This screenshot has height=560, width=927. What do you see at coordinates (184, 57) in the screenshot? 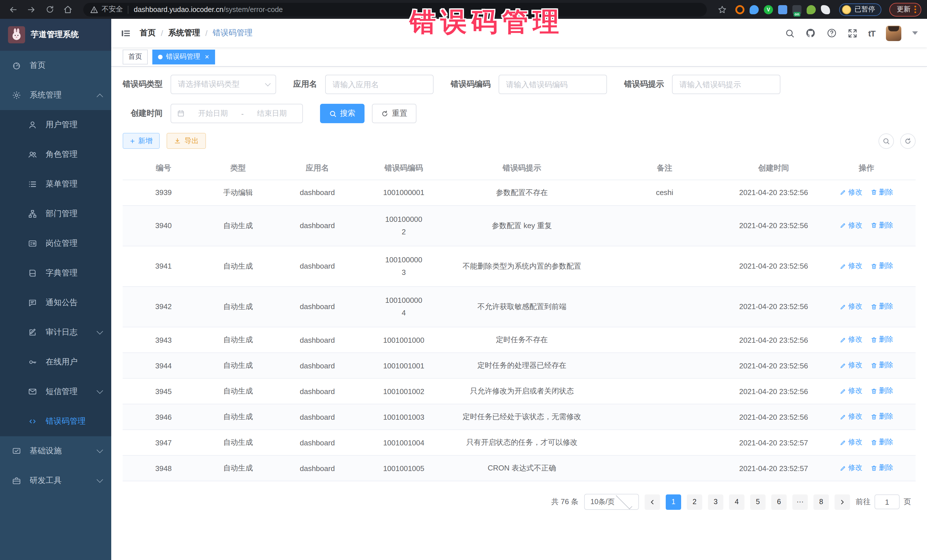
I see `tag-active: 错误码管理×` at bounding box center [184, 57].